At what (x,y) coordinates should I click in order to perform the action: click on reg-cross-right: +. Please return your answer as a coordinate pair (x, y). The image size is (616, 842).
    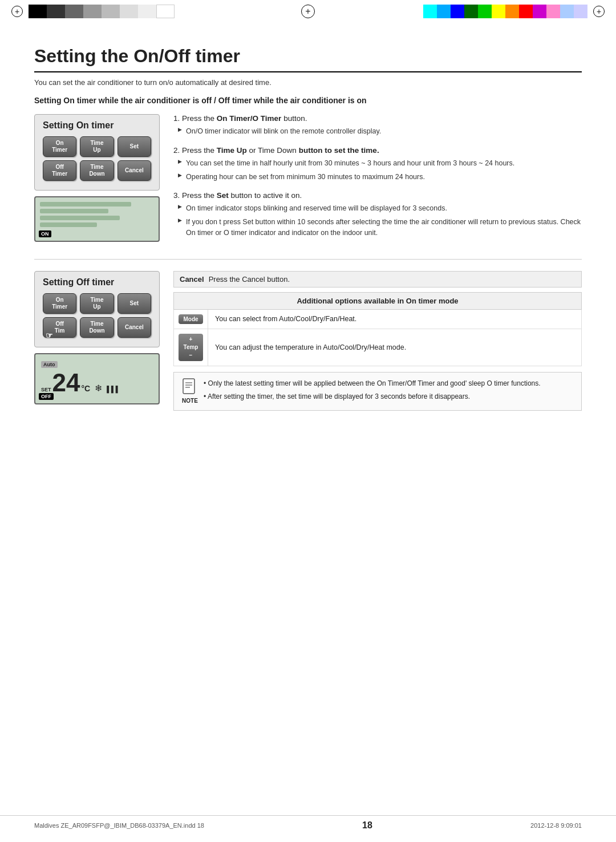
    Looking at the image, I should click on (599, 11).